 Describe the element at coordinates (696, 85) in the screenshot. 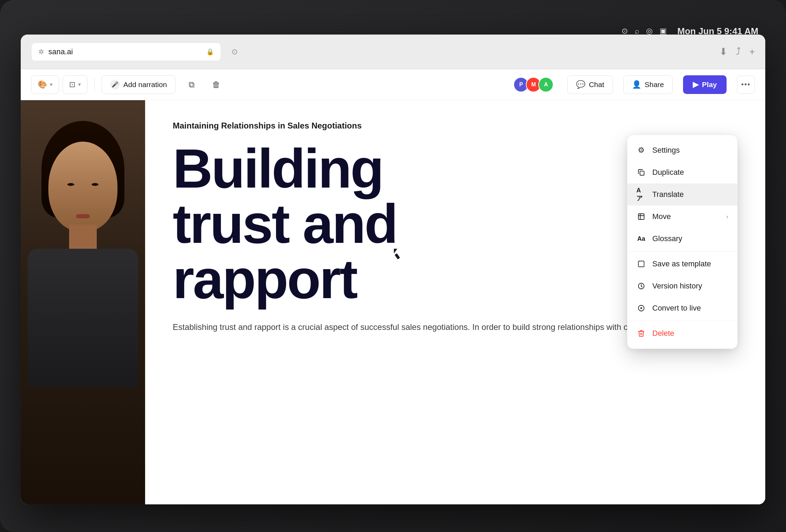

I see `play-icon: ▶` at that location.